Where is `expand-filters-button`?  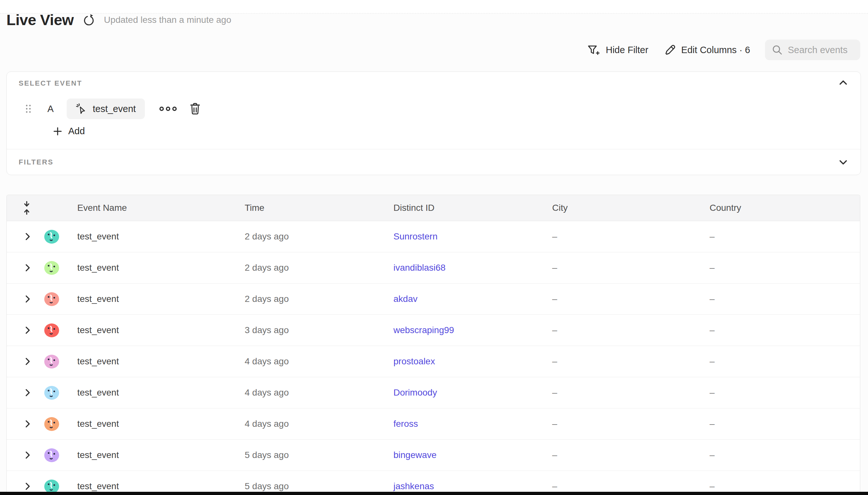
expand-filters-button is located at coordinates (843, 162).